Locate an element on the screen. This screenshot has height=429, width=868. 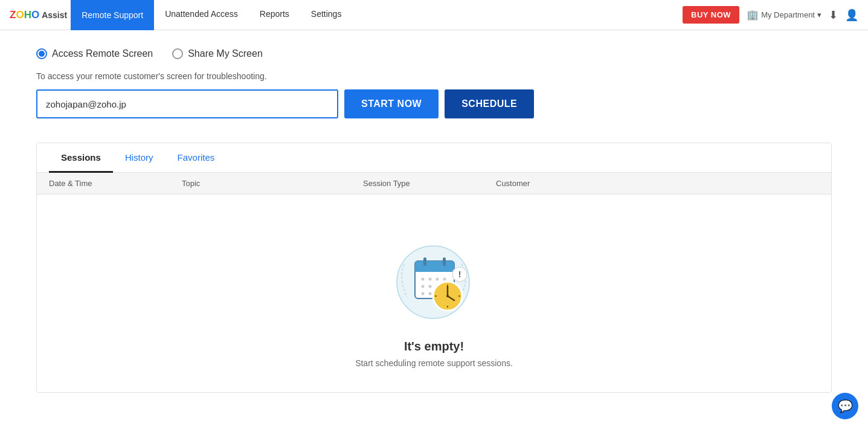
start-now-button: START NOW is located at coordinates (391, 104).